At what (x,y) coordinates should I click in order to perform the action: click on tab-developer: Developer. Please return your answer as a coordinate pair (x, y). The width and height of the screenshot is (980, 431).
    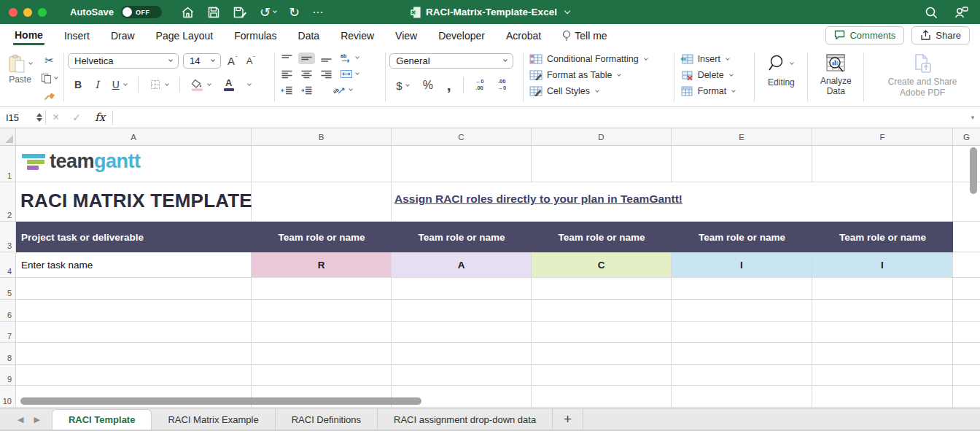
    Looking at the image, I should click on (462, 35).